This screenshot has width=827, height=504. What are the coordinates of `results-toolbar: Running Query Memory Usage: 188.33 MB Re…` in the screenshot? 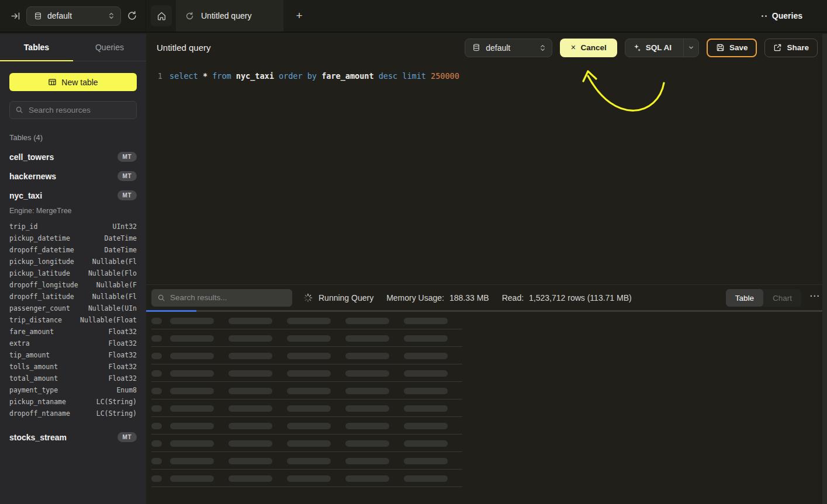 It's located at (486, 298).